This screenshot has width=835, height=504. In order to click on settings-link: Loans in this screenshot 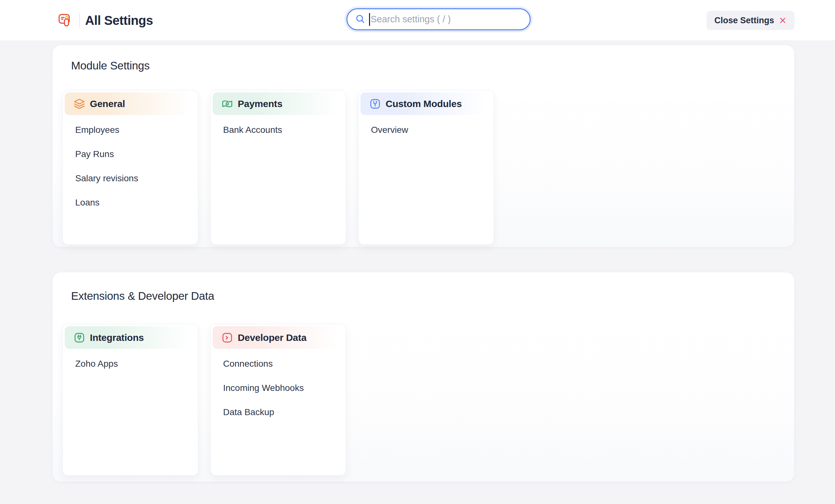, I will do `click(130, 203)`.